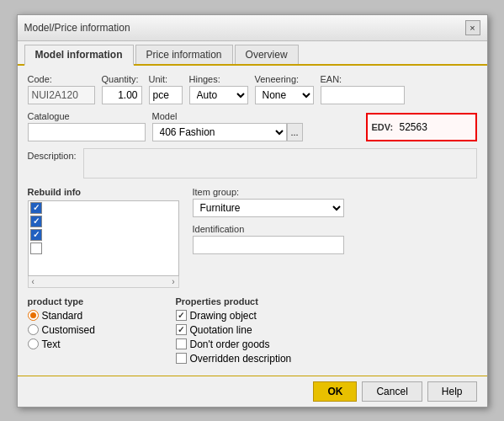 This screenshot has height=421, width=504. What do you see at coordinates (182, 344) in the screenshot?
I see `prop-dont-order-checkbox` at bounding box center [182, 344].